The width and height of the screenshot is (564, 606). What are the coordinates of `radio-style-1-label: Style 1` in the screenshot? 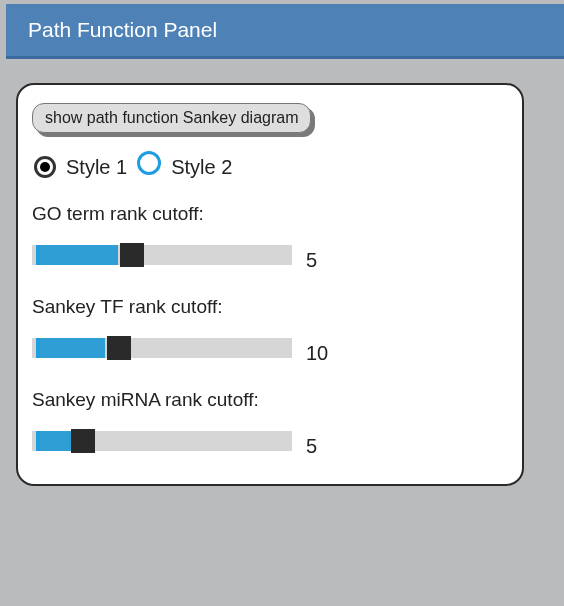 It's located at (96, 168).